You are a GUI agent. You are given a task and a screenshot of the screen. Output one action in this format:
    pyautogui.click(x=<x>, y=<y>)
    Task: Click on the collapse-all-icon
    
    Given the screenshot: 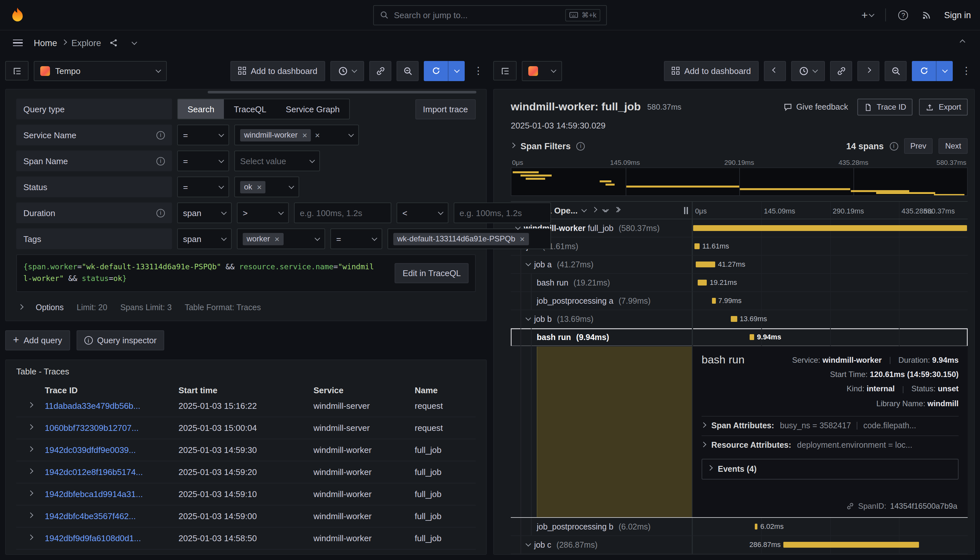 What is the action you would take?
    pyautogui.click(x=617, y=210)
    